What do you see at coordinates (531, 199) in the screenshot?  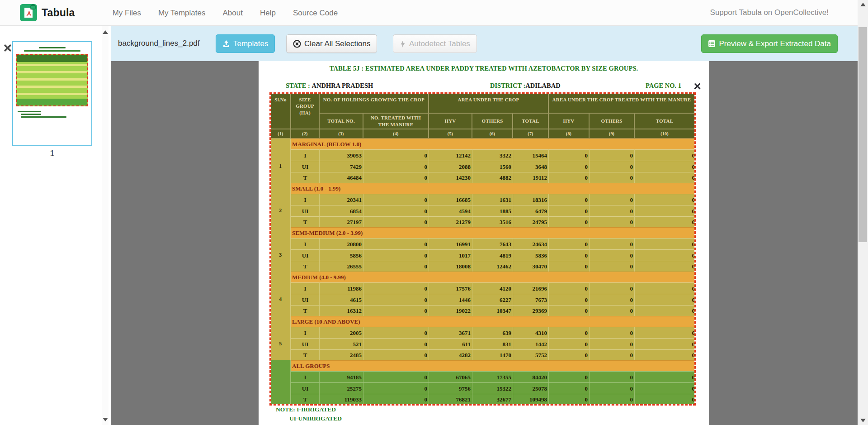 I see `value-cell: 18316` at bounding box center [531, 199].